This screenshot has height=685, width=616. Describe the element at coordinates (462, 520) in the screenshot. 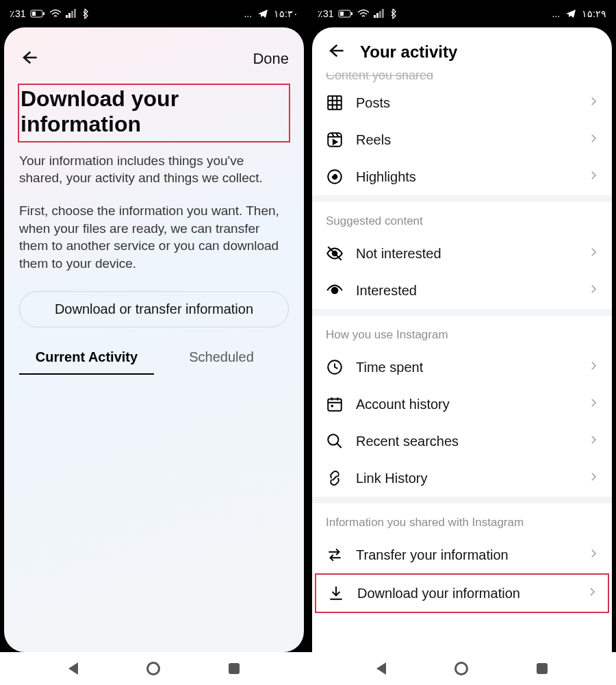

I see `section-info-shared: Information you shared with Instagram` at that location.